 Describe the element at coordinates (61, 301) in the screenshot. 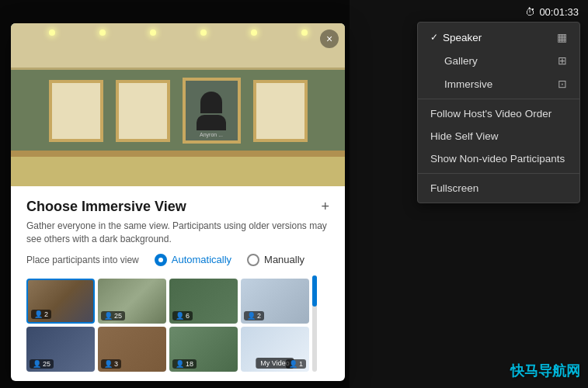

I see `thumbnail-1: 👤2` at that location.